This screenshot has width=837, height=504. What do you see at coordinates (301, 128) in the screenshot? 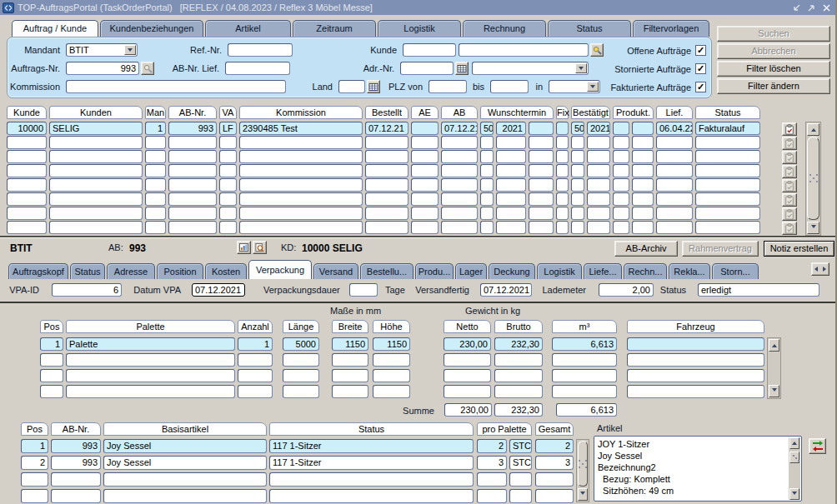
I see `orders-cell-kommission: 2390485 Test` at bounding box center [301, 128].